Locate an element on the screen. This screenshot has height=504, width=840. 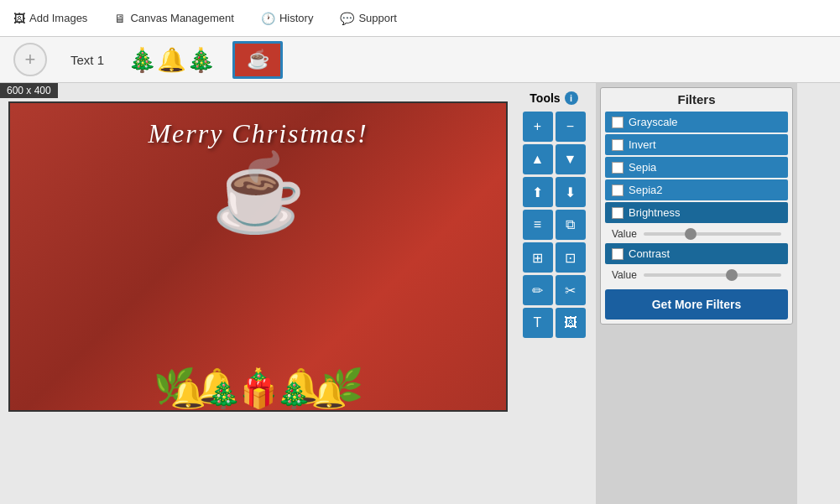
tool-row-move: ▲ ▼ is located at coordinates (554, 159).